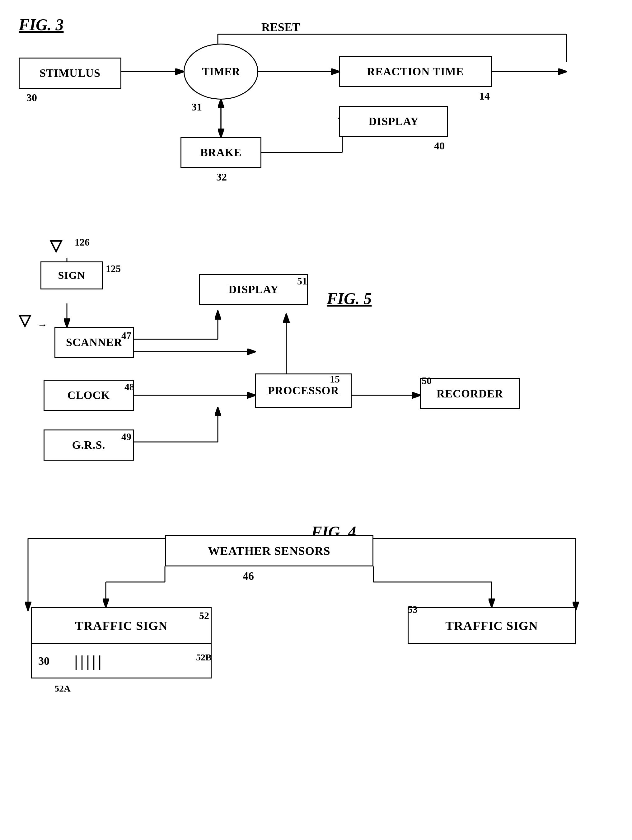  I want to click on stimulus-num: 30, so click(32, 98).